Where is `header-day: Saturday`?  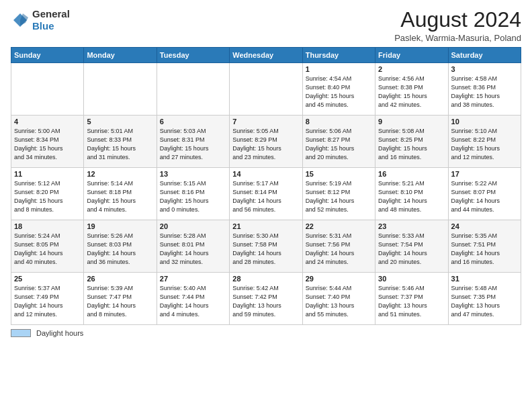
header-day: Saturday is located at coordinates (484, 55).